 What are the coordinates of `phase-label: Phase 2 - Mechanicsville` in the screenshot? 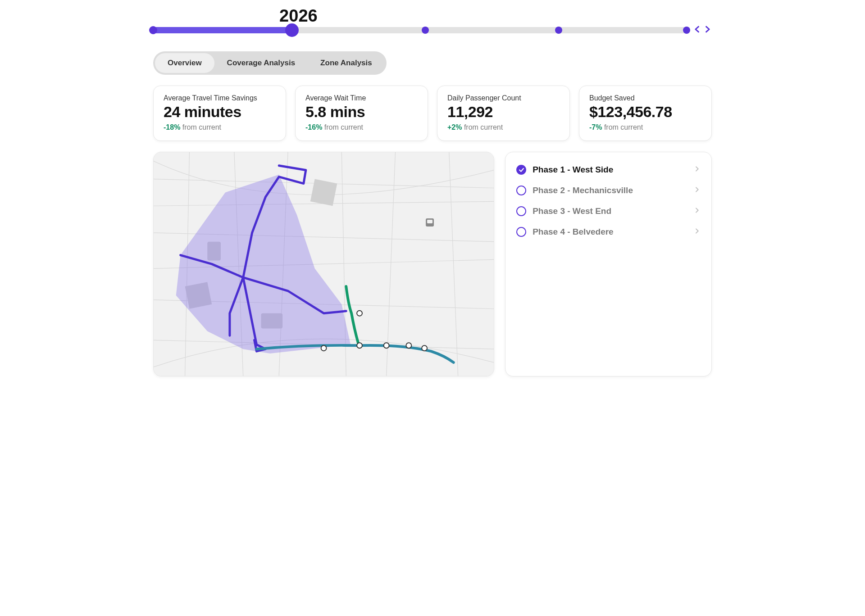 It's located at (610, 190).